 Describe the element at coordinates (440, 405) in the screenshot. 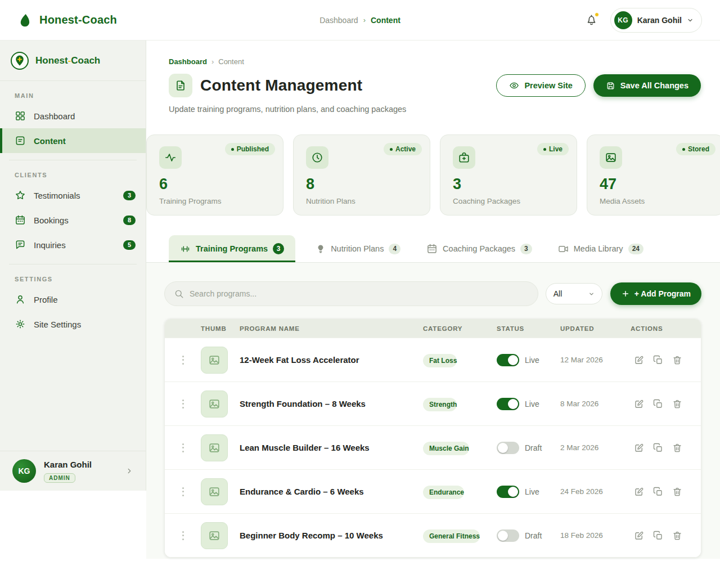

I see `category-badge: Strength` at that location.